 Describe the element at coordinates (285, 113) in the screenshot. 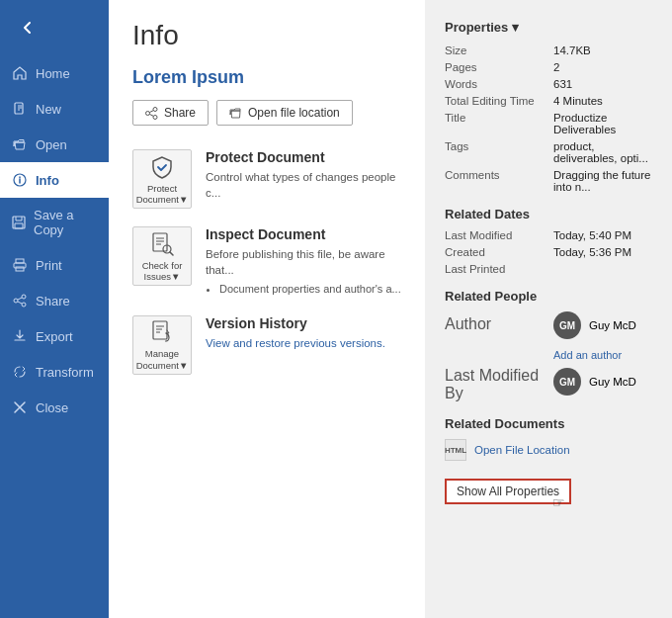

I see `open-file-location-button: Open file location` at that location.